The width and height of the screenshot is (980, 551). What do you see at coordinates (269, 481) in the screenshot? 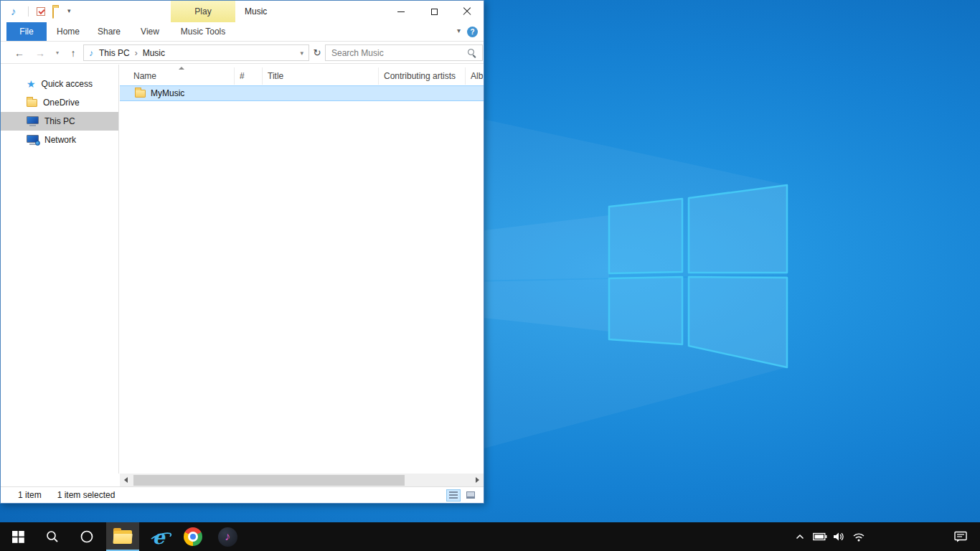
I see `scrollbar-thumb` at bounding box center [269, 481].